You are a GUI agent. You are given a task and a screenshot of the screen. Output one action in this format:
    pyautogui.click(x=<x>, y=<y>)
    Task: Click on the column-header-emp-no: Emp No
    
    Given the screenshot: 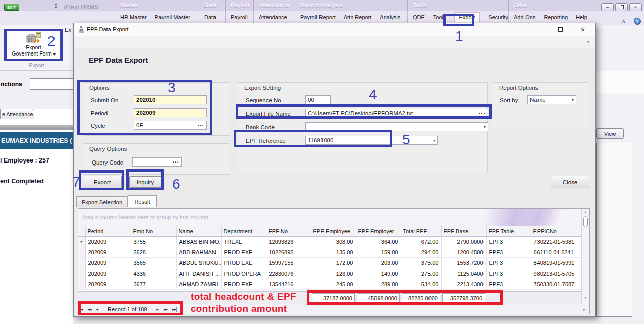 What is the action you would take?
    pyautogui.click(x=153, y=231)
    